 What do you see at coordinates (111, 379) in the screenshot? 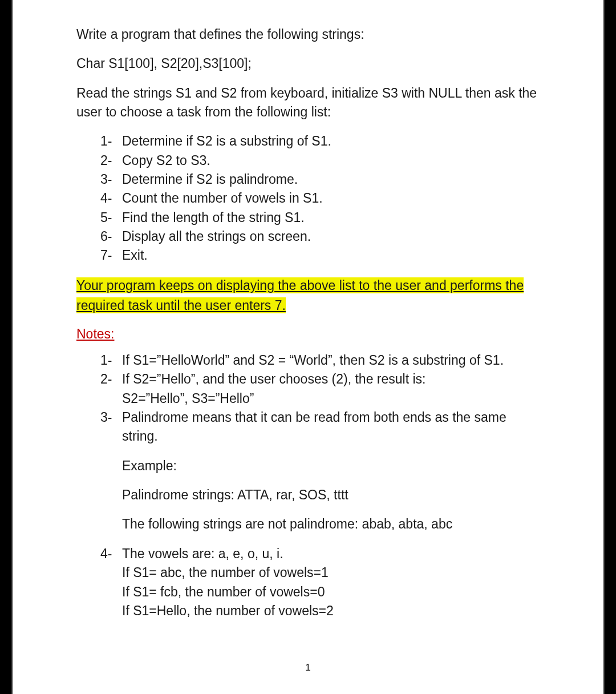
I see `note-number: 2-` at bounding box center [111, 379].